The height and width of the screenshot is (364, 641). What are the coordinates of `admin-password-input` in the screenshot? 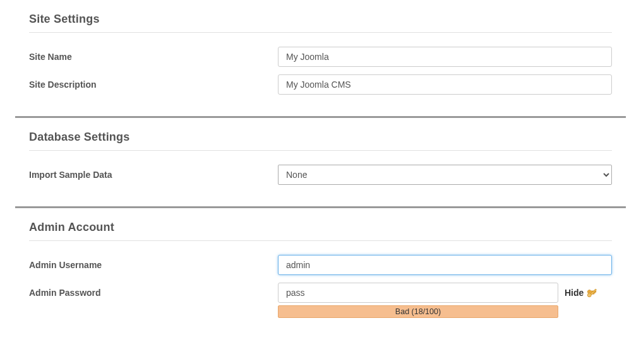 It's located at (418, 293).